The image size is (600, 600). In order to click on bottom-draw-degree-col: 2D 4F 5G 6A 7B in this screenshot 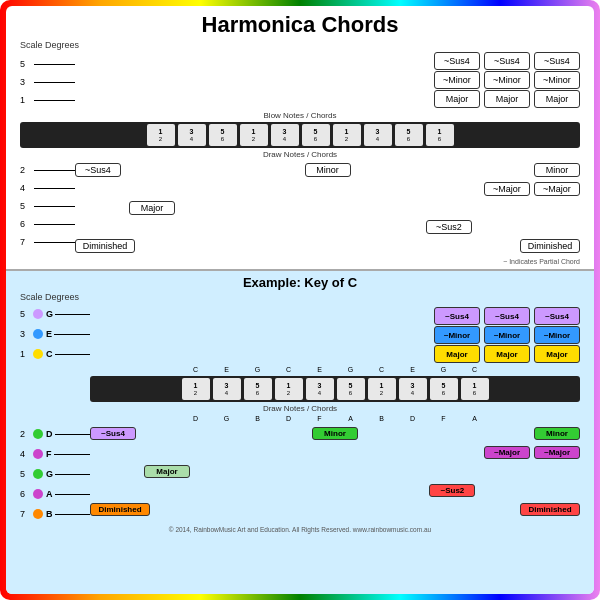, I will do `click(55, 474)`.